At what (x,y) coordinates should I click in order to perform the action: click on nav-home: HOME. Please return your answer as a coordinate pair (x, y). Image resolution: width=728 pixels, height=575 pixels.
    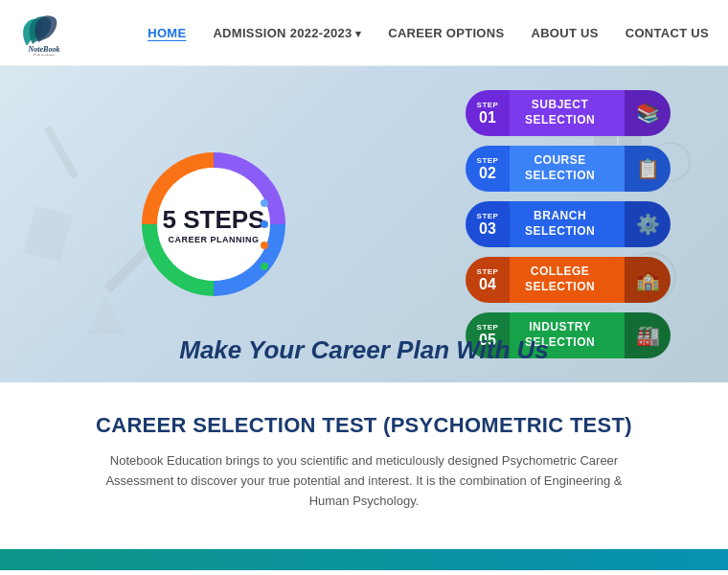
    Looking at the image, I should click on (167, 33).